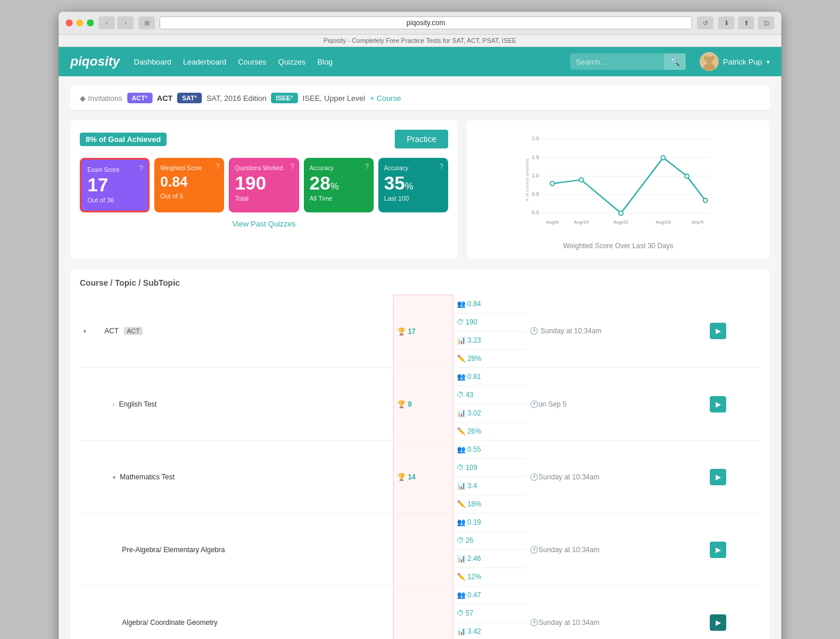  What do you see at coordinates (718, 404) in the screenshot?
I see `english-play-button: ▶` at bounding box center [718, 404].